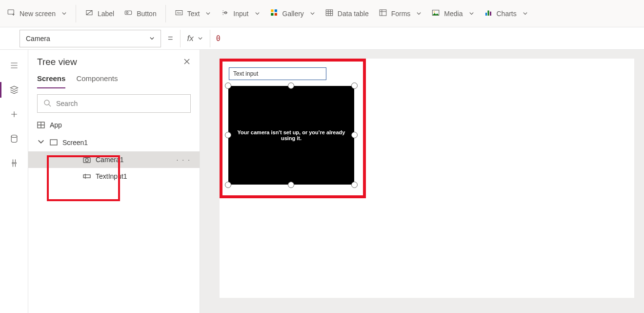  Describe the element at coordinates (225, 14) in the screenshot. I see `input-icon` at that location.